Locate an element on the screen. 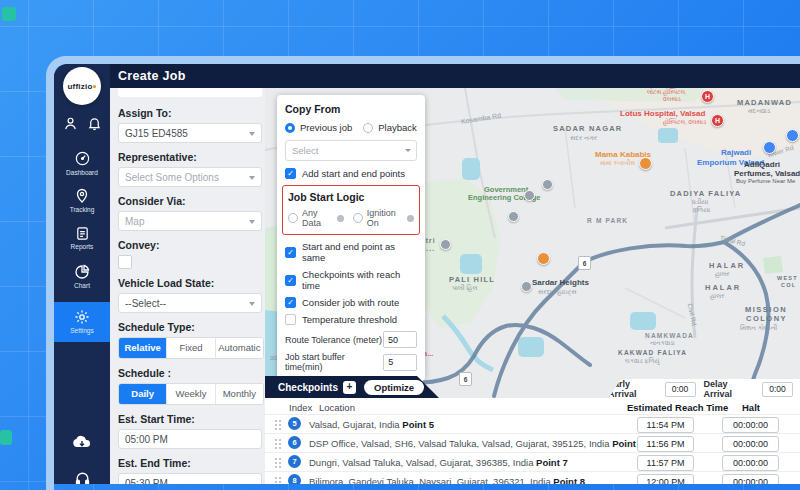  sidebar-item-reports: Reports is located at coordinates (82, 238).